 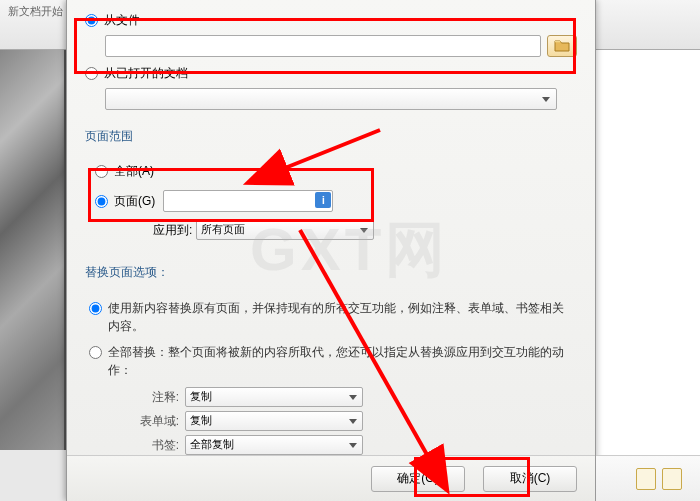 I want to click on full-replace-text: 全部替换：整个页面将被新的内容所取代，您还可以指定从替换源应用到交互功能的动作：, so click(x=340, y=361).